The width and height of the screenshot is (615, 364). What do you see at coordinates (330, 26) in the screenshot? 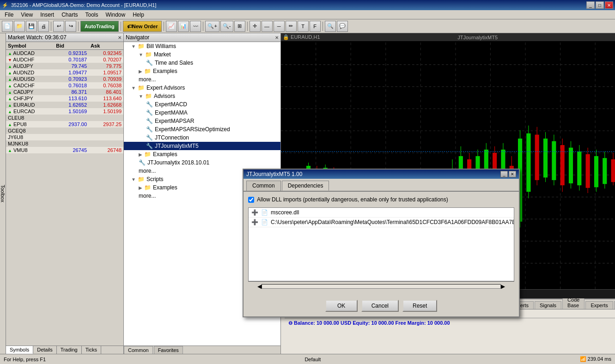
I see `toolbar-search: 🔍` at bounding box center [330, 26].